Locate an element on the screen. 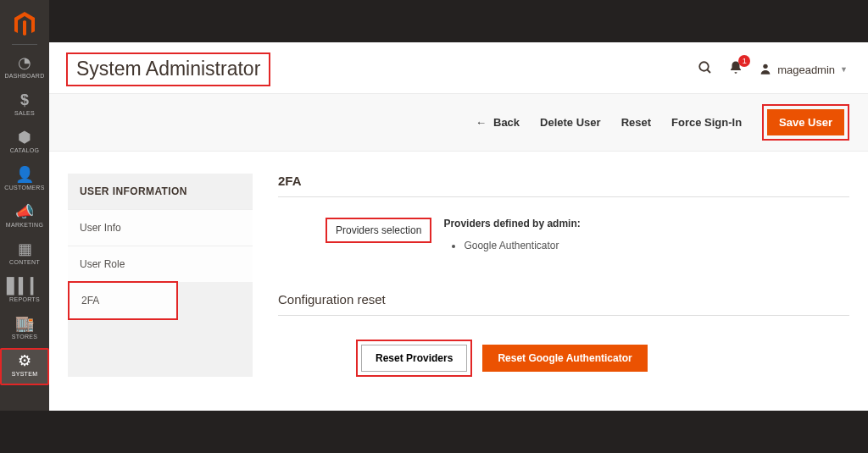 The image size is (868, 453). gear-icon: ⚙ is located at coordinates (25, 361).